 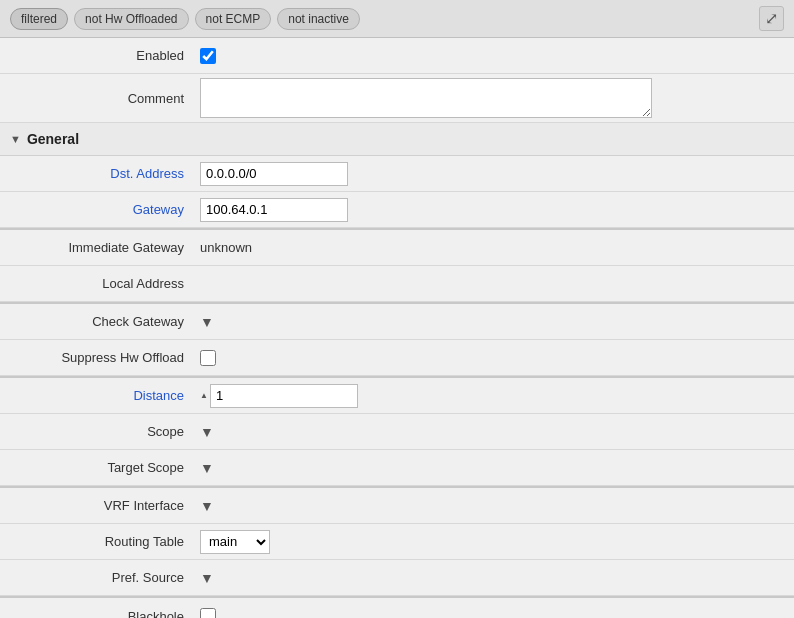 What do you see at coordinates (497, 542) in the screenshot?
I see `routing-table-value-container: main local default` at bounding box center [497, 542].